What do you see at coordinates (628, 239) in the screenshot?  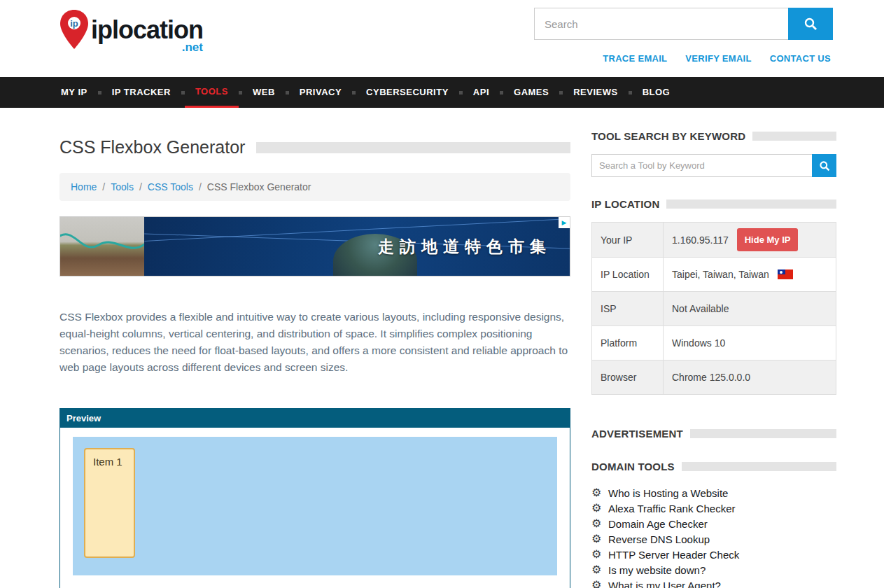 I see `row-label: Your IP` at bounding box center [628, 239].